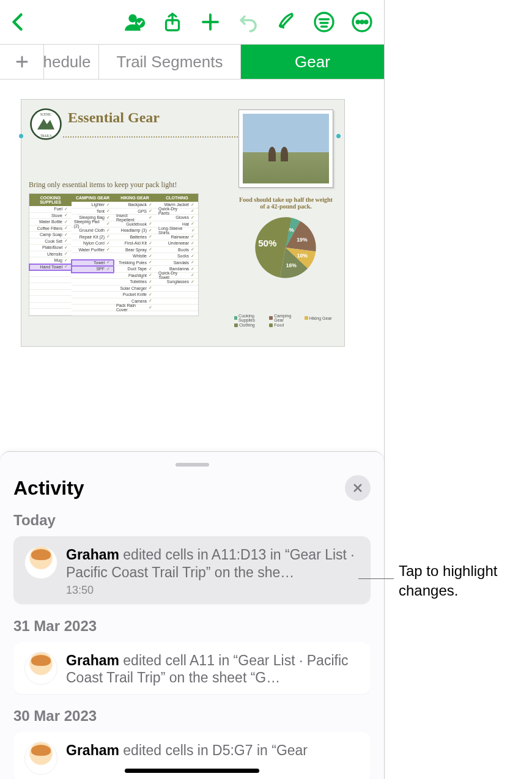 This screenshot has width=532, height=779. Describe the element at coordinates (192, 668) in the screenshot. I see `activity-entry: Graham edited cell A11 in “Gear List · P…` at that location.